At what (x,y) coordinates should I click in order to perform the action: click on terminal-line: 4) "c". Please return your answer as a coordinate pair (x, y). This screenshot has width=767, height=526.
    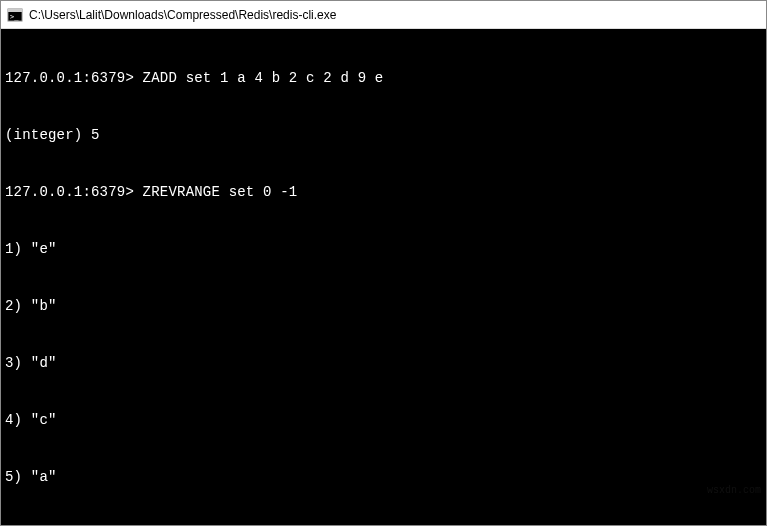
    Looking at the image, I should click on (384, 420).